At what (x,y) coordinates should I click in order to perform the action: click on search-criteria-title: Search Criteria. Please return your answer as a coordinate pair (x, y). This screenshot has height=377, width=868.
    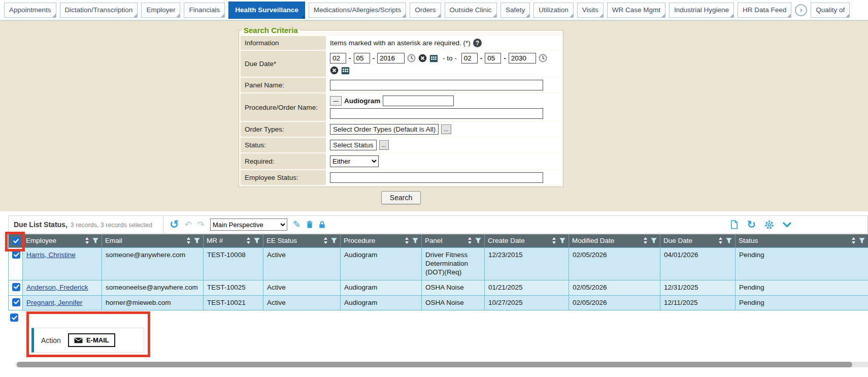
    Looking at the image, I should click on (271, 30).